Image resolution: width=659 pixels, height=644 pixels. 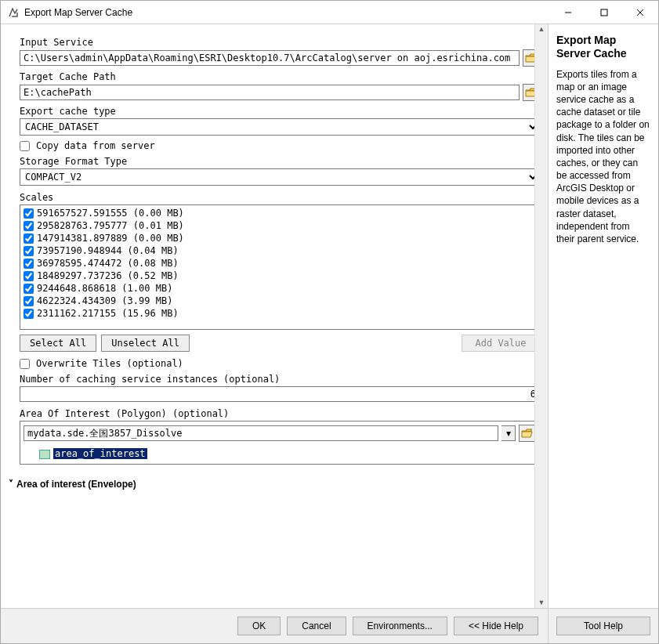 What do you see at coordinates (110, 213) in the screenshot?
I see `scale-label: 591657527.591555 (0.00 MB)` at bounding box center [110, 213].